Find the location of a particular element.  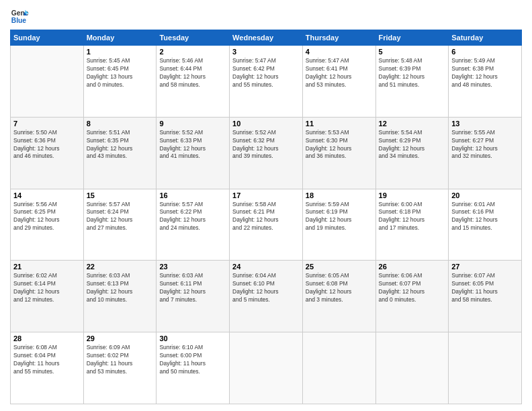

calendar-cell: 27Sunrise: 6:07 AMSunset: 6:05 PMDayligh… is located at coordinates (485, 297).